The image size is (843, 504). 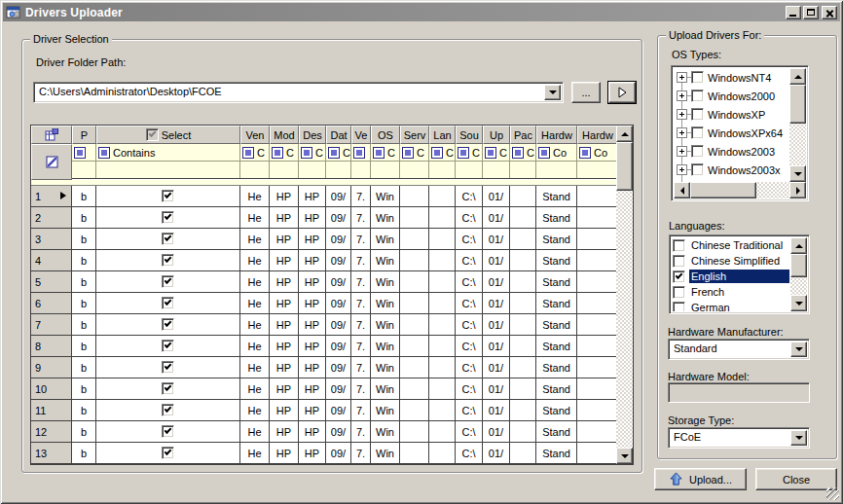 What do you see at coordinates (553, 92) in the screenshot?
I see `folder-path-dropdown-button` at bounding box center [553, 92].